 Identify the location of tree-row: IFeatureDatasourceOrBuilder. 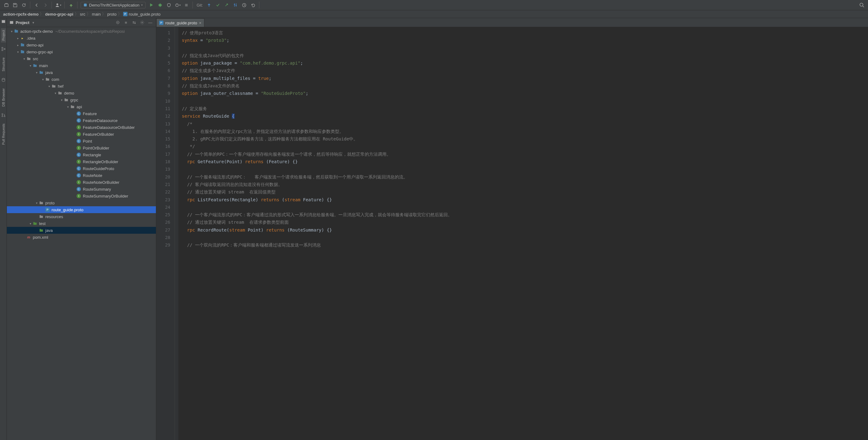
(82, 127).